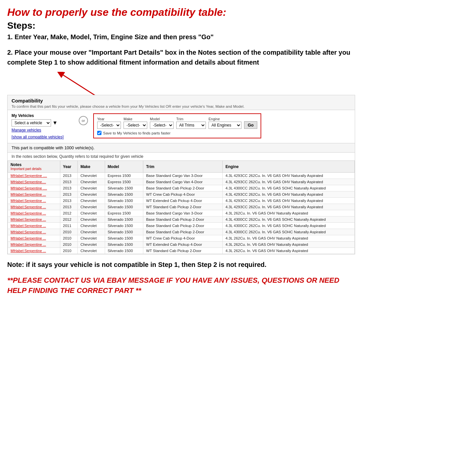  Describe the element at coordinates (69, 239) in the screenshot. I see `cell-year: 2010` at that location.